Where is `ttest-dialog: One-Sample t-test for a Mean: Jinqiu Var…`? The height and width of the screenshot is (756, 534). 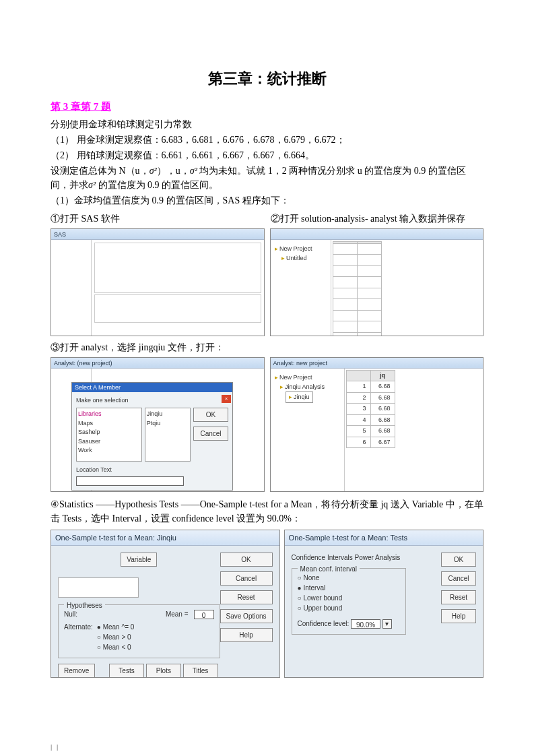
ttest-dialog: One-Sample t-test for a Mean: Jinqiu Var… is located at coordinates (166, 604).